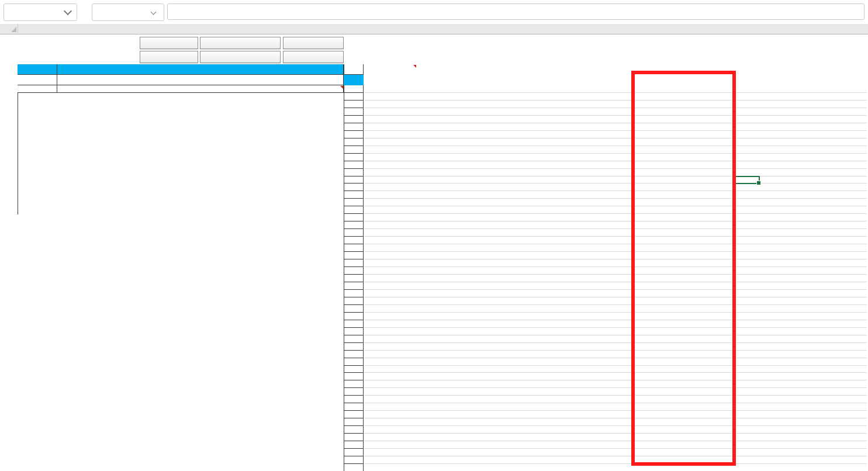 The height and width of the screenshot is (471, 868). I want to click on generate-multi-txt-button, so click(169, 57).